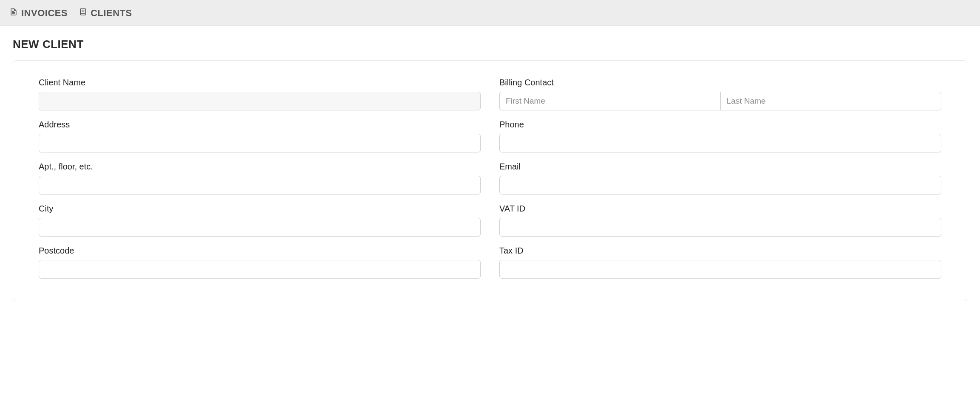  I want to click on label-postcode: Postcode, so click(260, 251).